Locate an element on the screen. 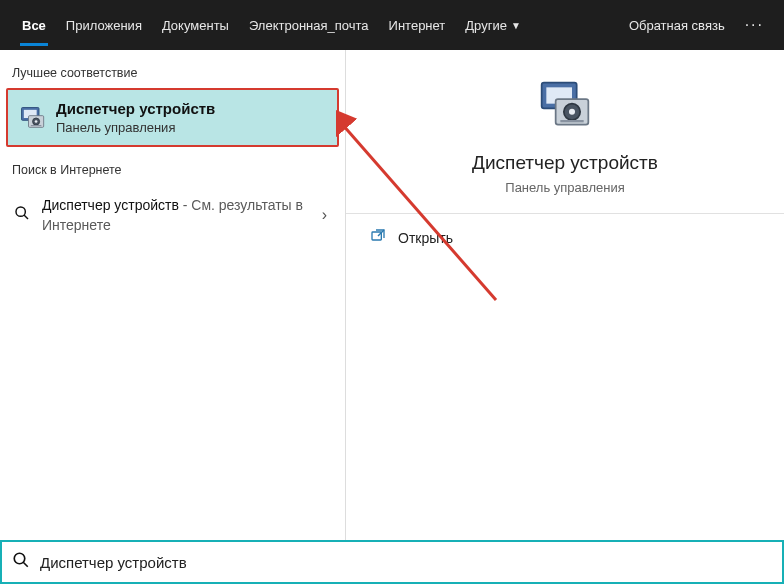  open-icon is located at coordinates (378, 238).